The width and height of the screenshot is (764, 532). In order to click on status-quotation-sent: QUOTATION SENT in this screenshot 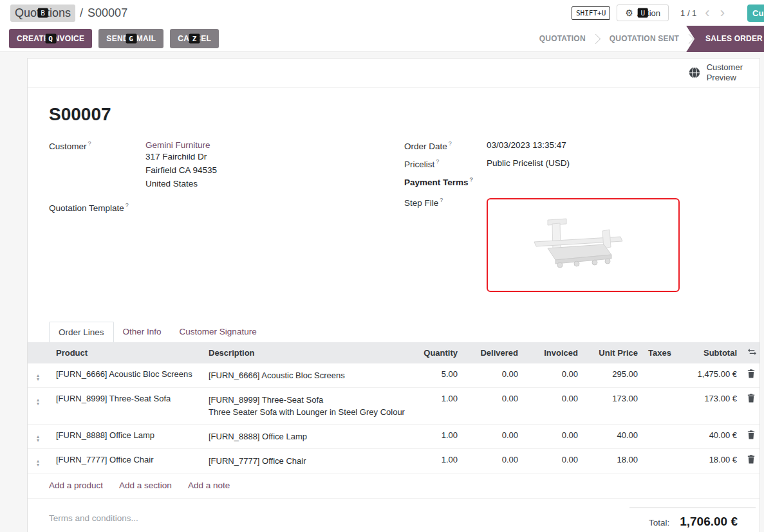, I will do `click(644, 39)`.